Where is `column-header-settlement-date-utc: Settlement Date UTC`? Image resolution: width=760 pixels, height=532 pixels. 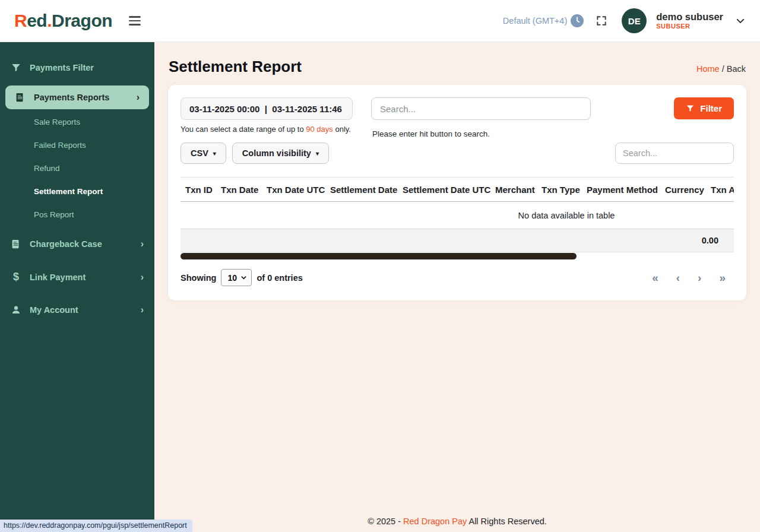
column-header-settlement-date-utc: Settlement Date UTC is located at coordinates (444, 190).